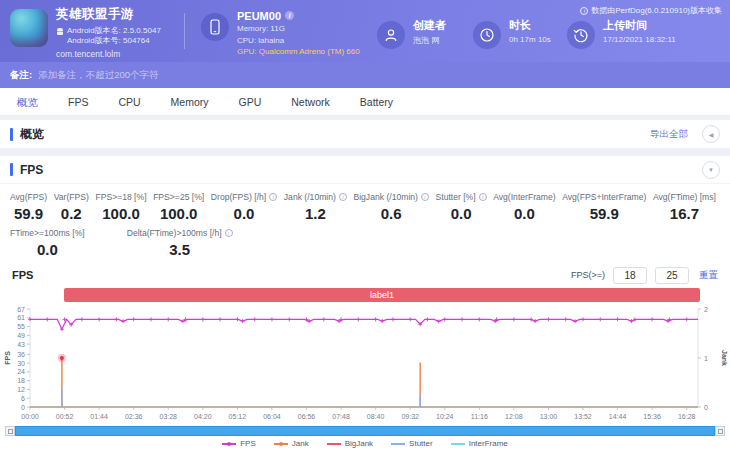  What do you see at coordinates (28, 197) in the screenshot?
I see `metric-label: Avg(FPS)` at bounding box center [28, 197].